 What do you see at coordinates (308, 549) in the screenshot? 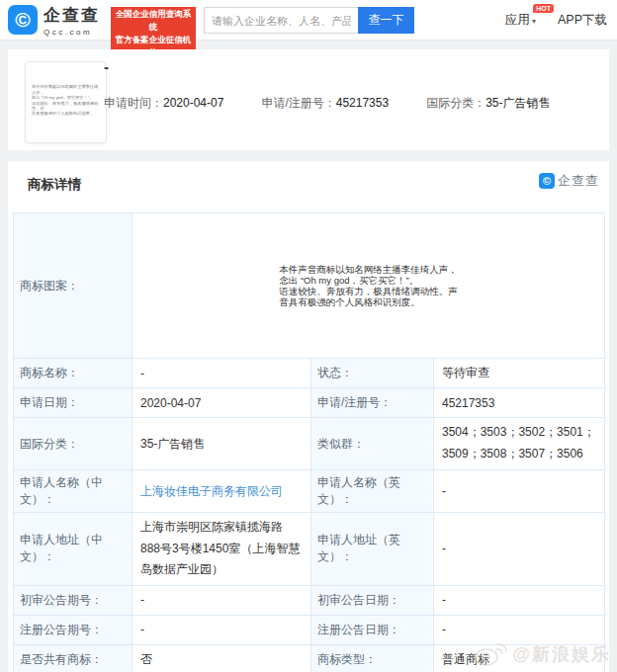
I see `table-row: 申请人地址（中文）： 上海市崇明区陈家镇揽海路888号3号楼1450室（上海智慧…` at bounding box center [308, 549].